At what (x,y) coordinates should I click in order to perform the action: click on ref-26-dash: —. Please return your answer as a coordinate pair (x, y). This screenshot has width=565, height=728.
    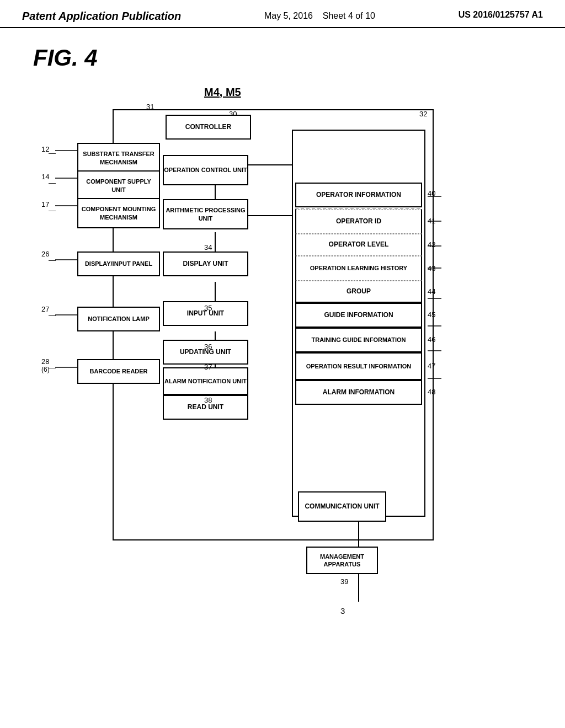
    Looking at the image, I should click on (52, 260).